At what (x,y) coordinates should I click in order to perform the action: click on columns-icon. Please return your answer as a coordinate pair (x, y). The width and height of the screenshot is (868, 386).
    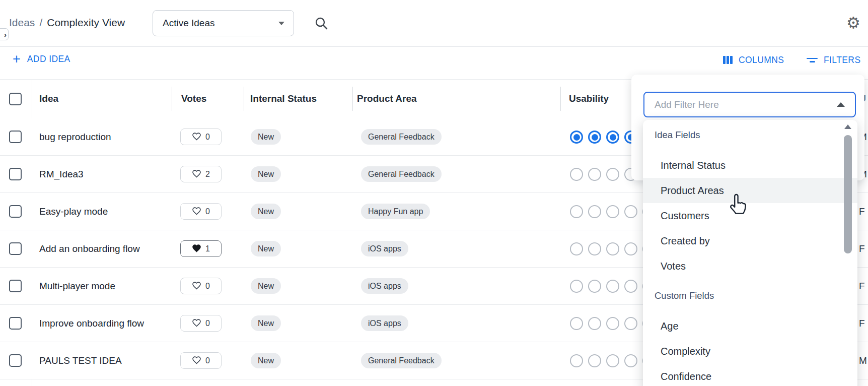
    Looking at the image, I should click on (728, 60).